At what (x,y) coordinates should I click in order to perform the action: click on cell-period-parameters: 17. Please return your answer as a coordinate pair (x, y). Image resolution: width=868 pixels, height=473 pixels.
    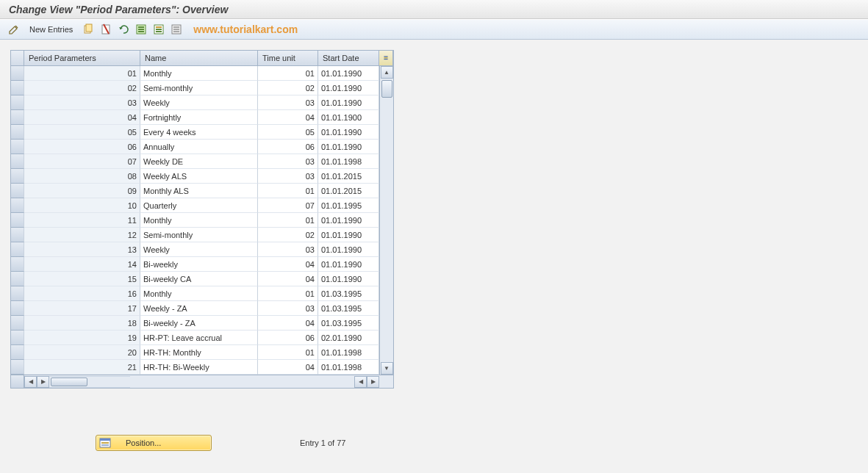
    Looking at the image, I should click on (82, 308).